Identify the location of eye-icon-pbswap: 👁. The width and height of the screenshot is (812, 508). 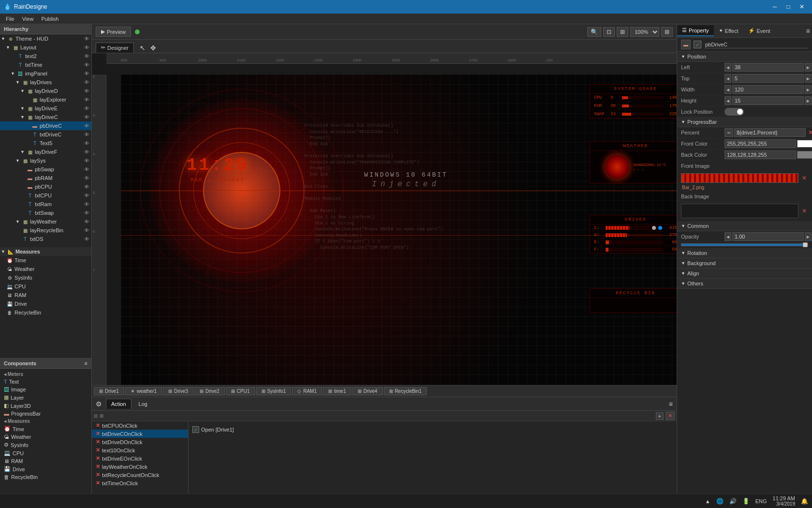
(88, 169).